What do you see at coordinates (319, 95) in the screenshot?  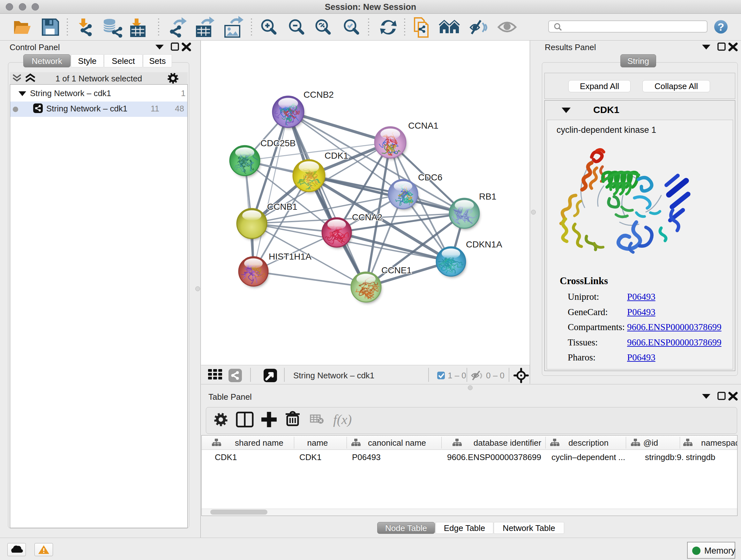 I see `svg-text: CCNB2` at bounding box center [319, 95].